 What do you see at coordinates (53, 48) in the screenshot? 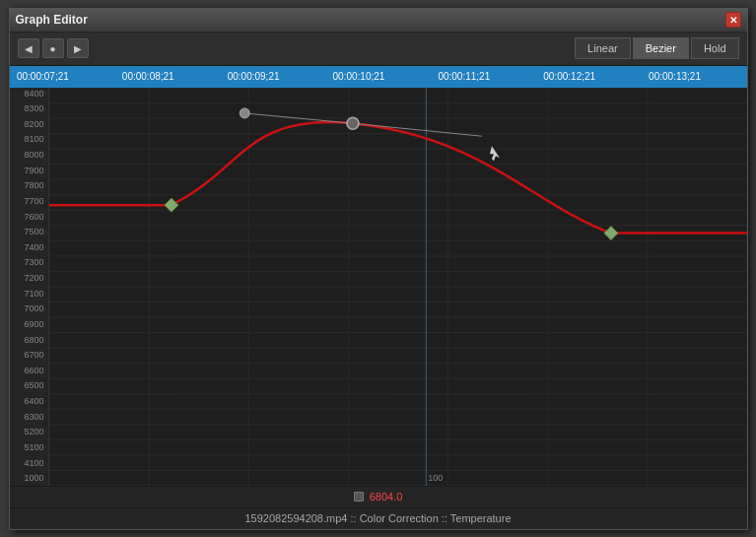
I see `nav-buttons: ◀ ● ▶` at bounding box center [53, 48].